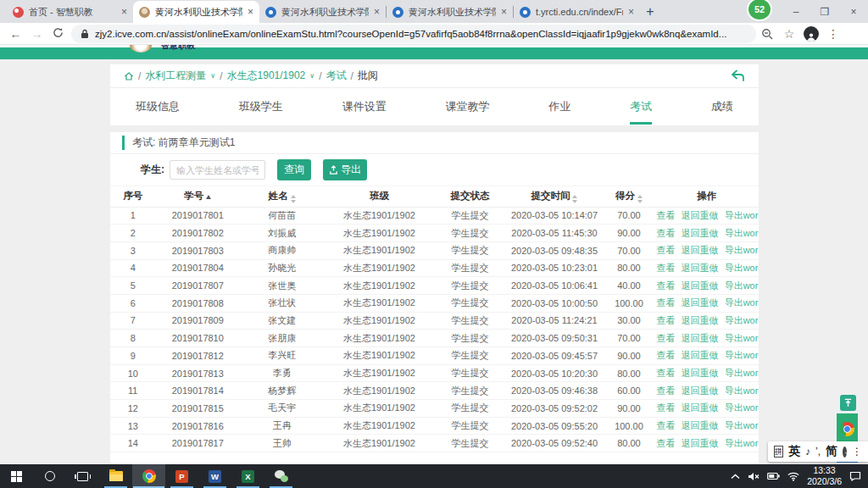 The height and width of the screenshot is (488, 868). I want to click on breadcrumb-class: 水生态1901/1902, so click(266, 76).